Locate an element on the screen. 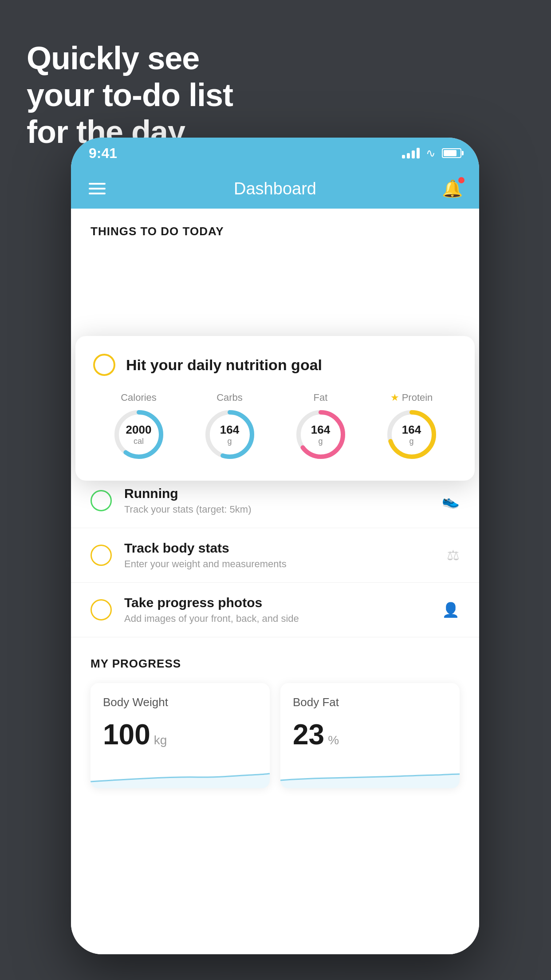 This screenshot has height=980, width=551. nutrition-card-title: Hit your daily nutrition goal is located at coordinates (224, 365).